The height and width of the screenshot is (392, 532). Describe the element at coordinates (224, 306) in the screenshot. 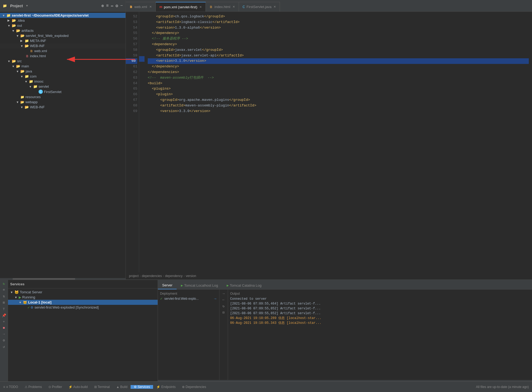

I see `side-action-3: ↻` at that location.